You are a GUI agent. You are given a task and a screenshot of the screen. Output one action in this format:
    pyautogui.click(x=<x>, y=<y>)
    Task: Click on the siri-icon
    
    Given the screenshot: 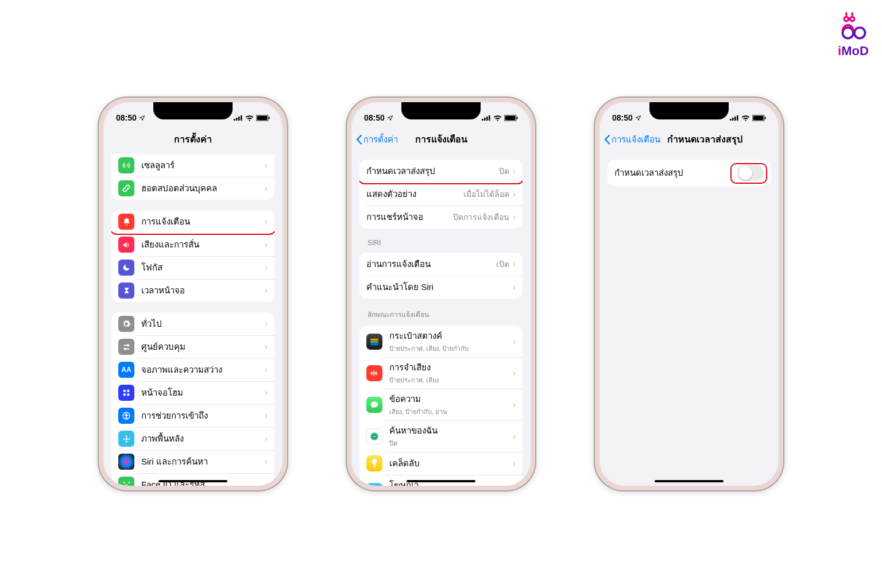 What is the action you would take?
    pyautogui.click(x=126, y=462)
    